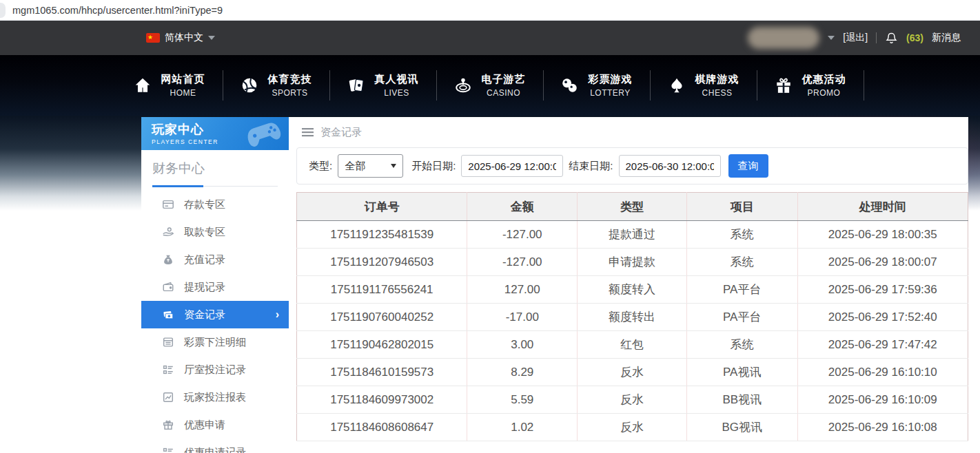 This screenshot has height=453, width=980. Describe the element at coordinates (183, 93) in the screenshot. I see `nav-label-en: HOME` at that location.